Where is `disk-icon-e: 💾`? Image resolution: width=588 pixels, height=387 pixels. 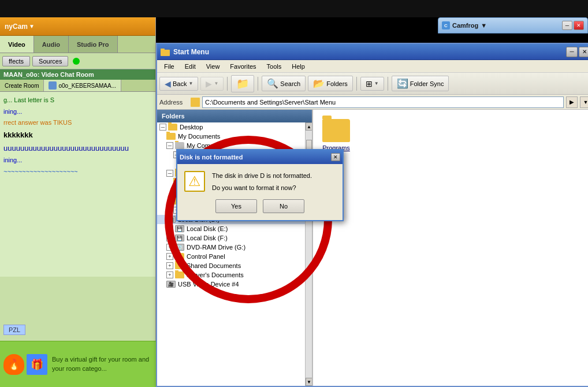 disk-icon-e: 💾 is located at coordinates (180, 229).